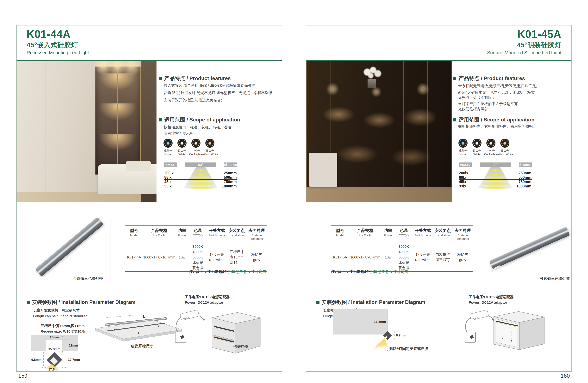  What do you see at coordinates (200, 120) in the screenshot?
I see `scope-header: 适用范围 / Scope of application` at bounding box center [200, 120].